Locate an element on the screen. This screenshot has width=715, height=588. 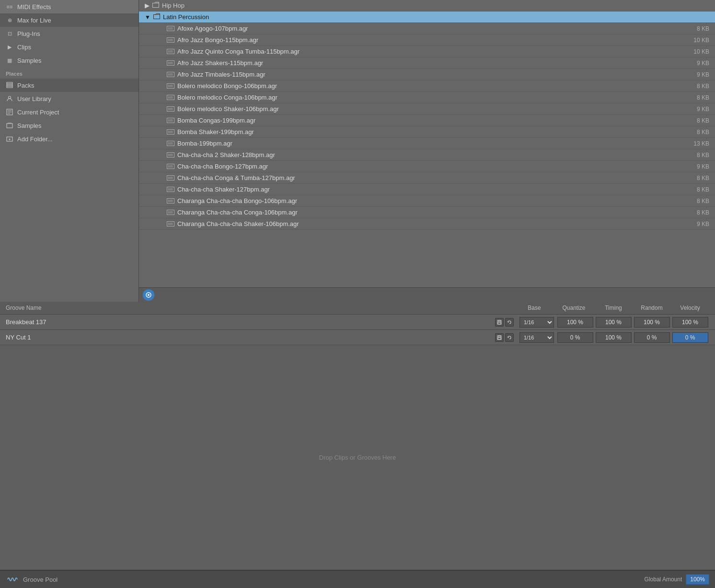
file-name: Afro Jazz Shakers-115bpm.agr is located at coordinates (430, 63).